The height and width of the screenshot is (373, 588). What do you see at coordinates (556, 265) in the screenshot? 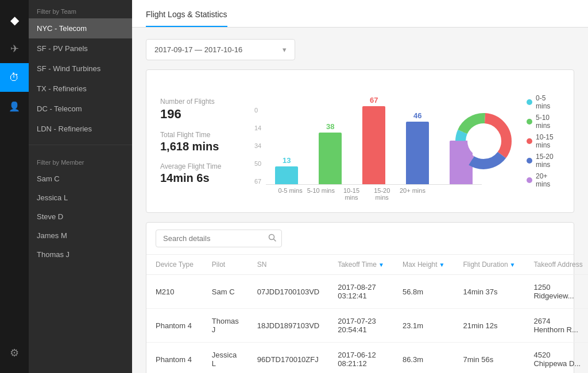
I see `col-address: Takeoff Address` at bounding box center [556, 265].